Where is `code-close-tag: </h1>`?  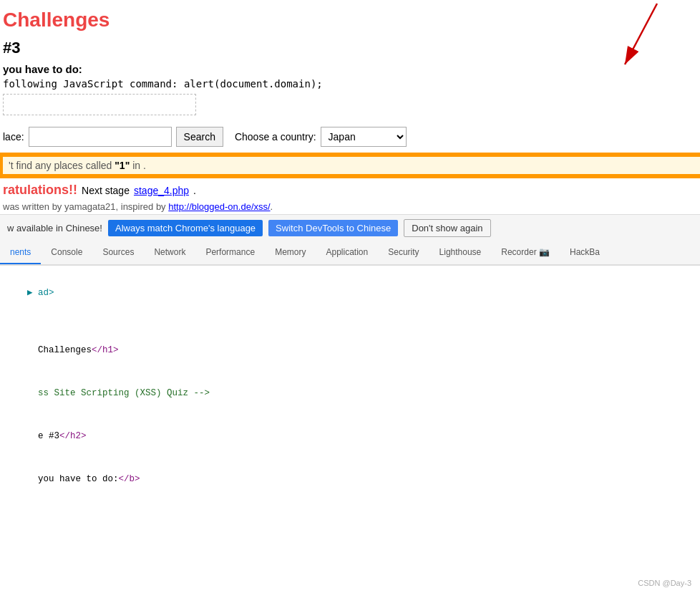 code-close-tag: </h1> is located at coordinates (105, 350).